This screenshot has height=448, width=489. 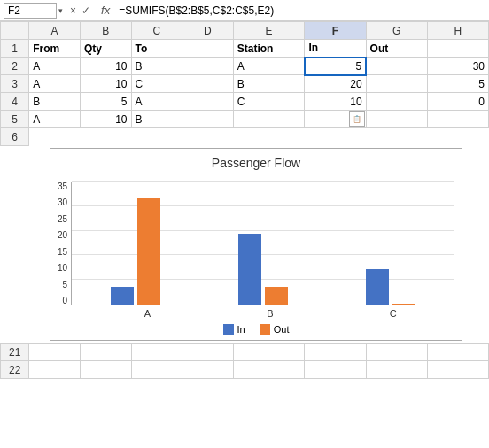 I want to click on legend-in-color, so click(x=229, y=329).